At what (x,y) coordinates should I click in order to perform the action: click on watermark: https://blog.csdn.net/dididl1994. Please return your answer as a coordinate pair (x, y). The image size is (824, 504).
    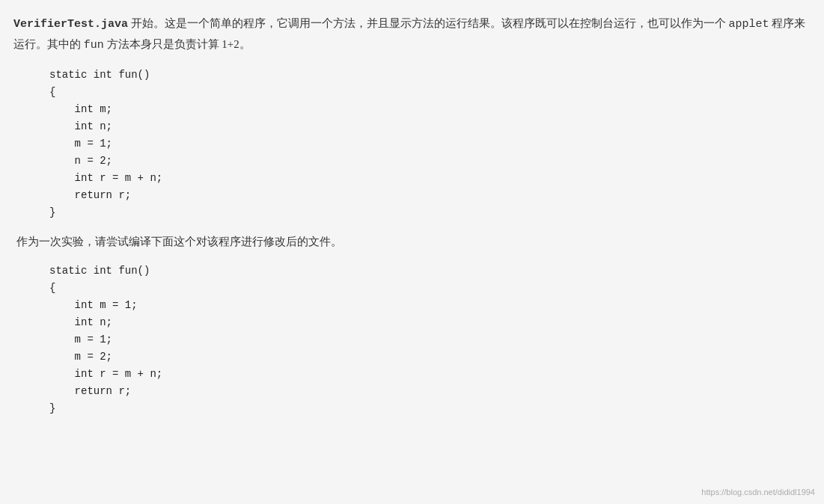
    Looking at the image, I should click on (758, 492).